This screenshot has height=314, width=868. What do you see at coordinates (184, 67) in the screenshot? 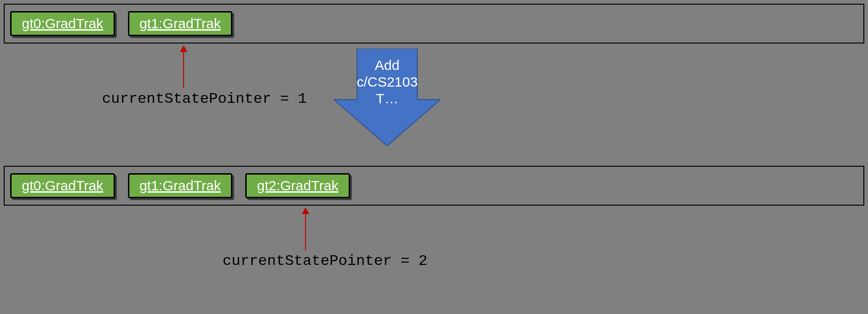
I see `pointer-arrow-before` at bounding box center [184, 67].